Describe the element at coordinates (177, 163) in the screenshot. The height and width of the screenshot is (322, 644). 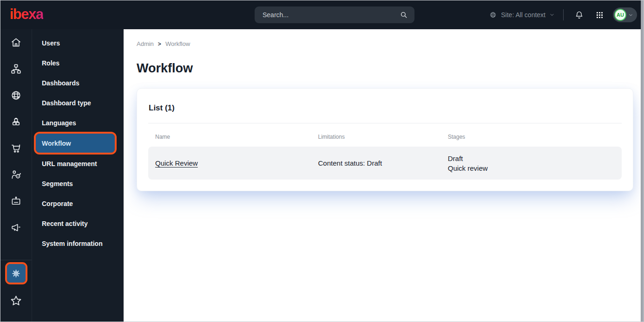
I see `workflow-name-link: Quick Review` at that location.